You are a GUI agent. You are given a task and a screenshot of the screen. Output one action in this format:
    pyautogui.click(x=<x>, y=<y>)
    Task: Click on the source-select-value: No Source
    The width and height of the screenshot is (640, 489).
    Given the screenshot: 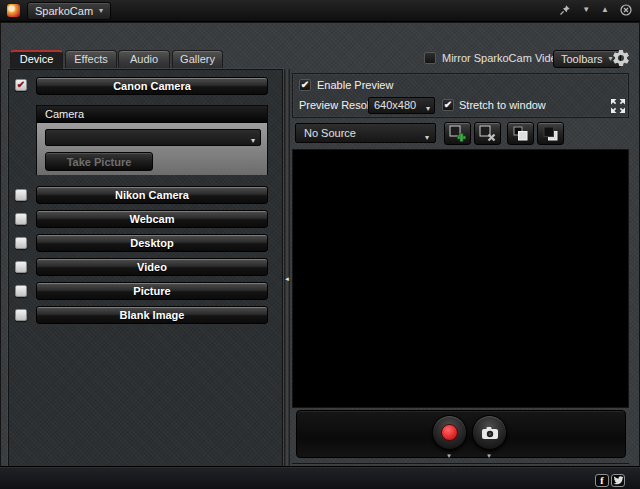 What is the action you would take?
    pyautogui.click(x=330, y=133)
    